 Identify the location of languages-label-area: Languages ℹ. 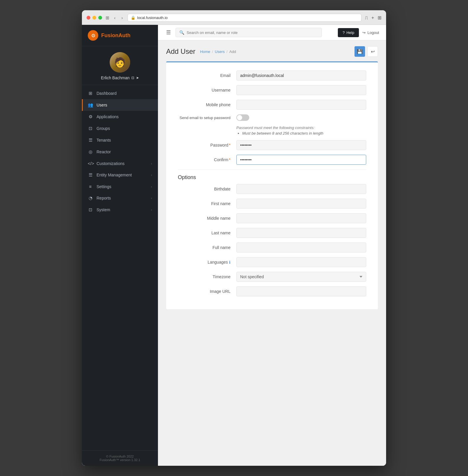
(207, 262).